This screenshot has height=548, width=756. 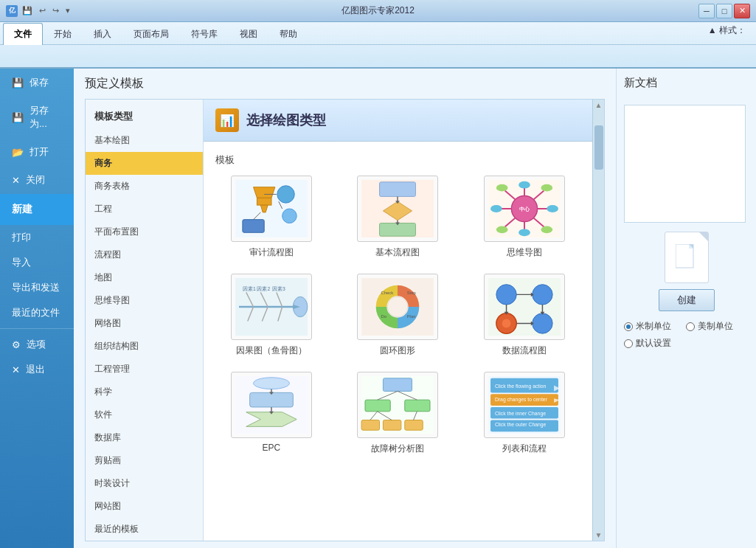 What do you see at coordinates (524, 448) in the screenshot?
I see `list-label: 列表和流程` at bounding box center [524, 448].